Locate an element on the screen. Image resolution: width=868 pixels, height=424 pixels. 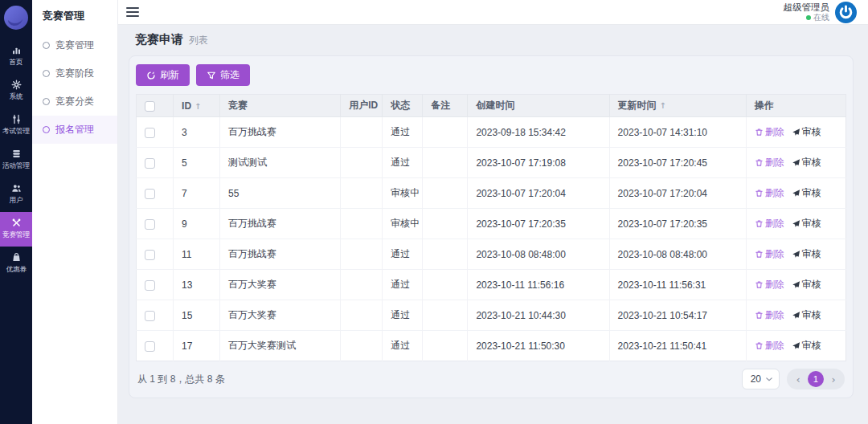
sliders-icon is located at coordinates (16, 119).